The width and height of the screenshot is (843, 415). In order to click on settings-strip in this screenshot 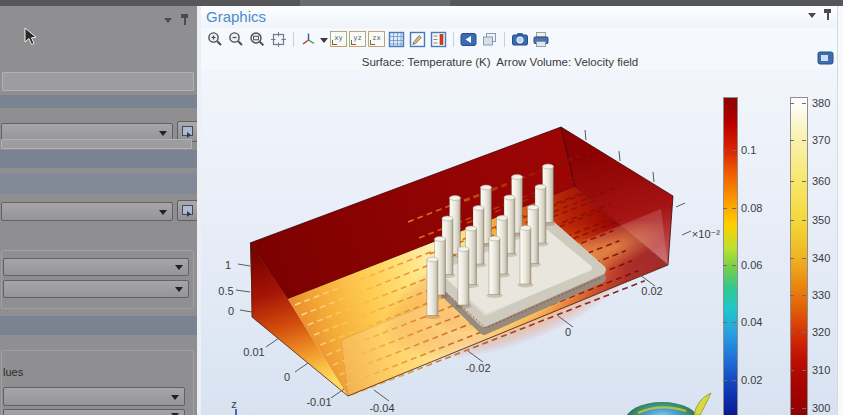, I will do `click(96, 144)`.